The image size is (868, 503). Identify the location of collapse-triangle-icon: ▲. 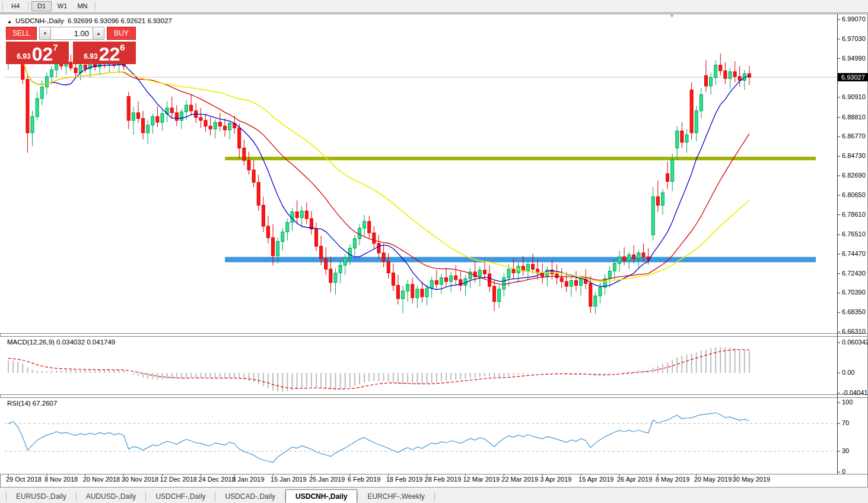
(9, 21).